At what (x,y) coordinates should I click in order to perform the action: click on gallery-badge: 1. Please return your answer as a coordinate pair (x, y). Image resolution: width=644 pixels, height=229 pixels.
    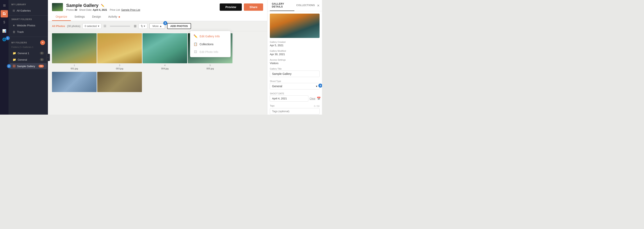
    Looking at the image, I should click on (6, 12).